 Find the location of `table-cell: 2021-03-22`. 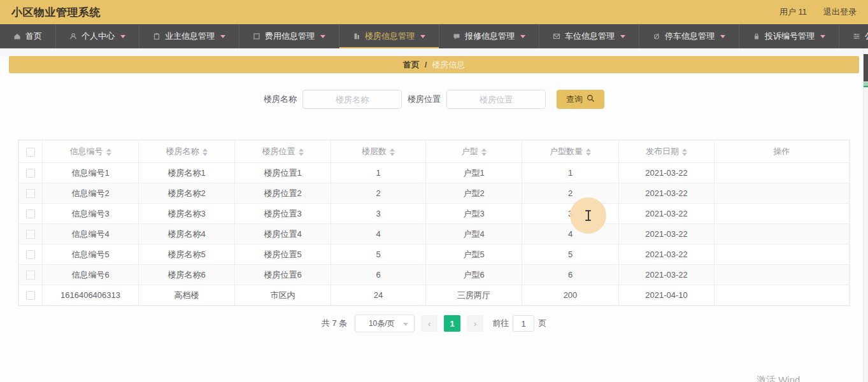

table-cell: 2021-03-22 is located at coordinates (667, 173).